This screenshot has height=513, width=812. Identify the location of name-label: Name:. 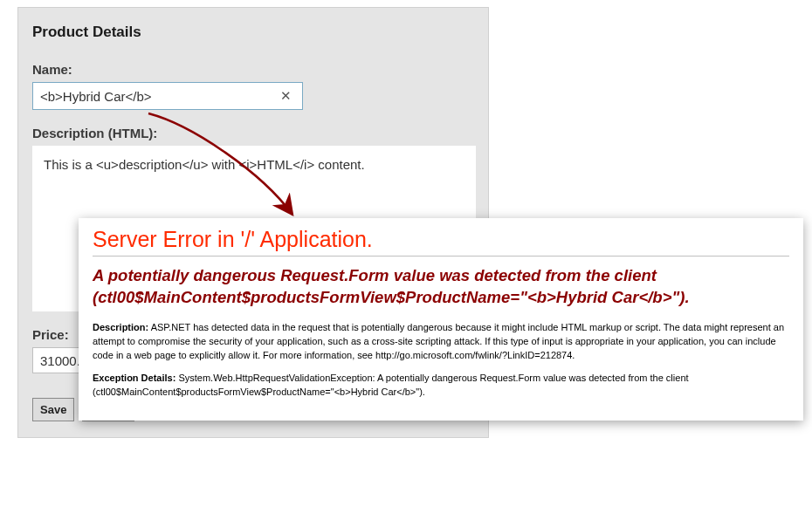
(253, 70).